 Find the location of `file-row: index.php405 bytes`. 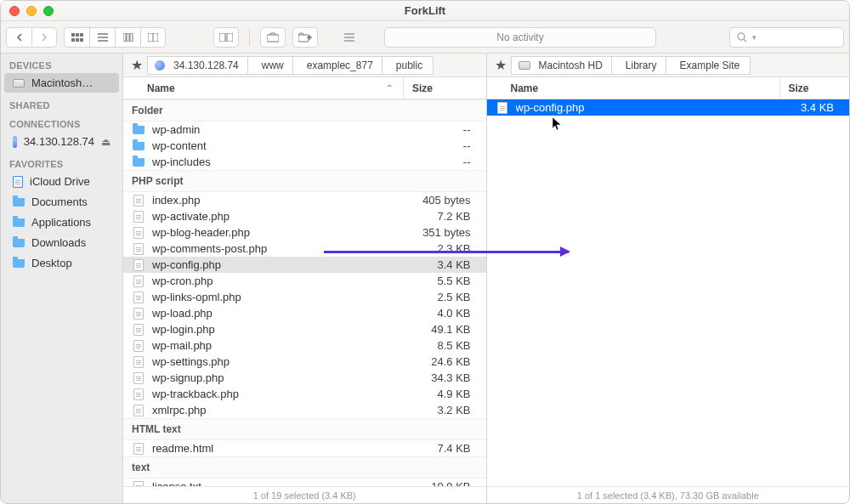

file-row: index.php405 bytes is located at coordinates (304, 201).